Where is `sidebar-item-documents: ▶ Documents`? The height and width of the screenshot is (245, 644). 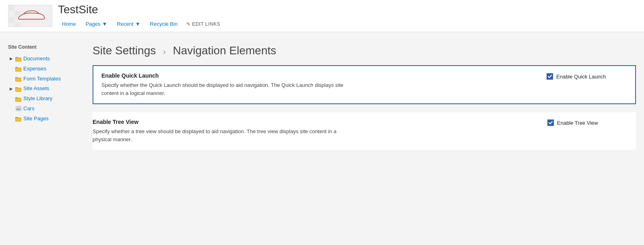
sidebar-item-documents: ▶ Documents is located at coordinates (42, 59).